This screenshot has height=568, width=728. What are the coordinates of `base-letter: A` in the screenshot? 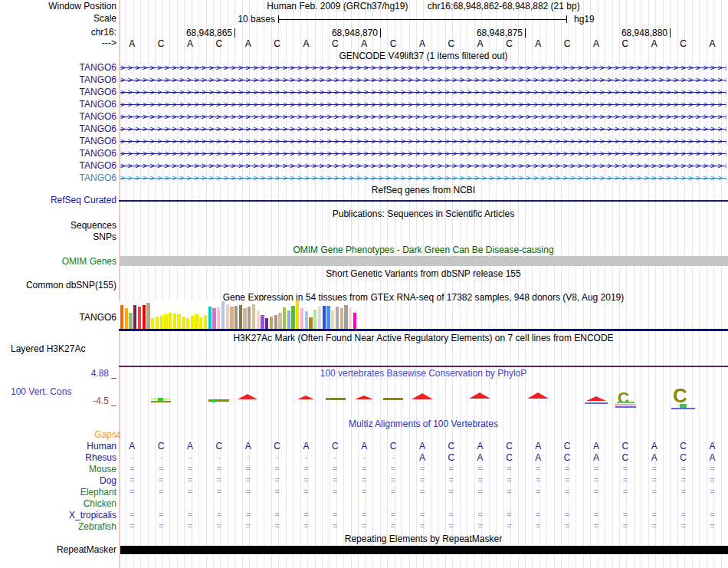 It's located at (364, 44).